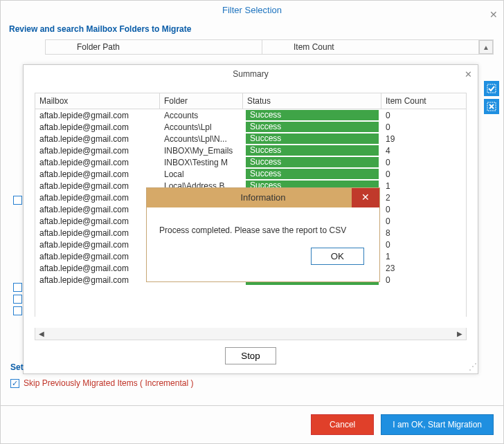  Describe the element at coordinates (424, 139) in the screenshot. I see `cell-count: 19` at that location.